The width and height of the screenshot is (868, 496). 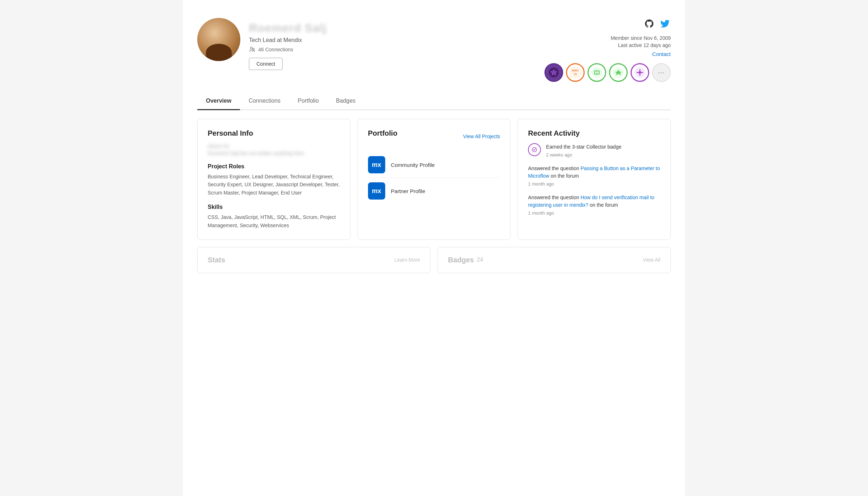 I want to click on contact-link: Contact, so click(x=661, y=54).